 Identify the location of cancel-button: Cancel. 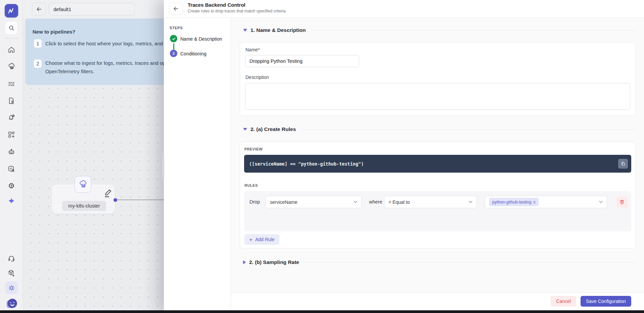
(563, 301).